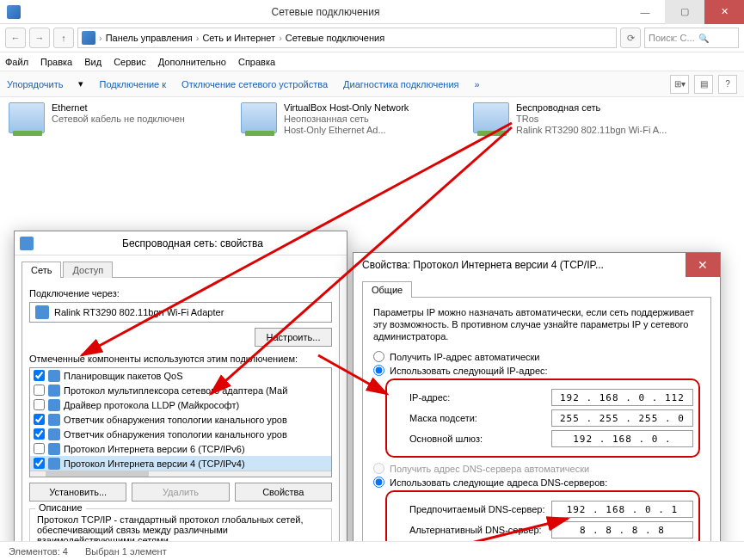 The width and height of the screenshot is (744, 560). What do you see at coordinates (130, 62) in the screenshot?
I see `menu-tools: Сервис` at bounding box center [130, 62].